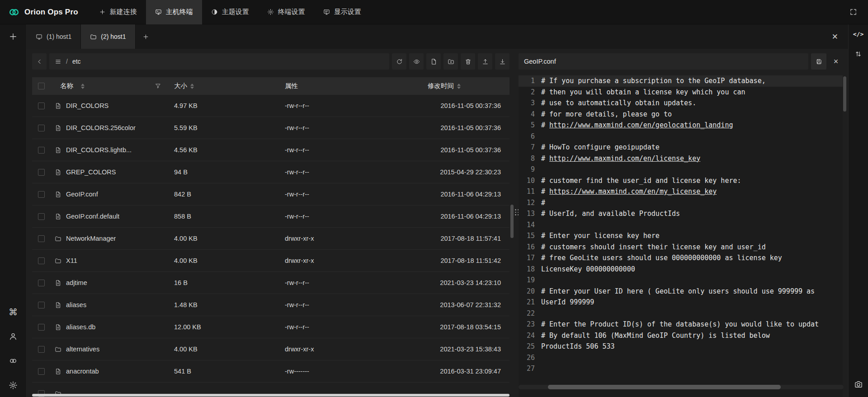  I want to click on table-row: DIR_COLORS.256color 5.59 KB -rw-r--r-- 2…, so click(271, 128).